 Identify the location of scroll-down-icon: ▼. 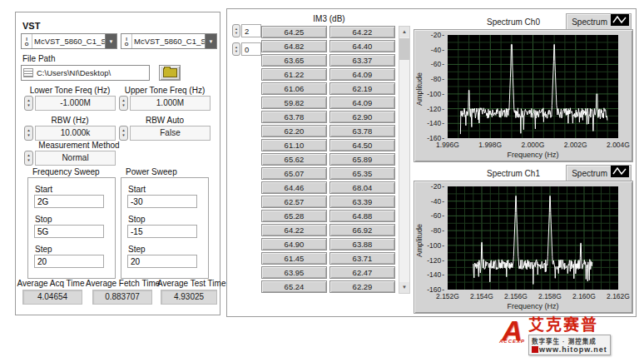
(404, 288).